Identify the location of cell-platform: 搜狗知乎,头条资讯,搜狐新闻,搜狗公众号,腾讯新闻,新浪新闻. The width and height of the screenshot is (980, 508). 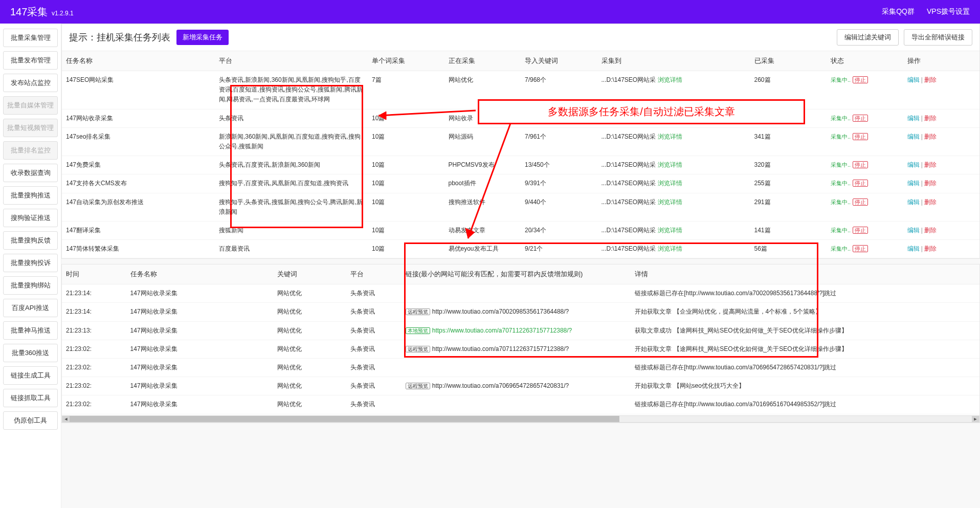
(292, 207).